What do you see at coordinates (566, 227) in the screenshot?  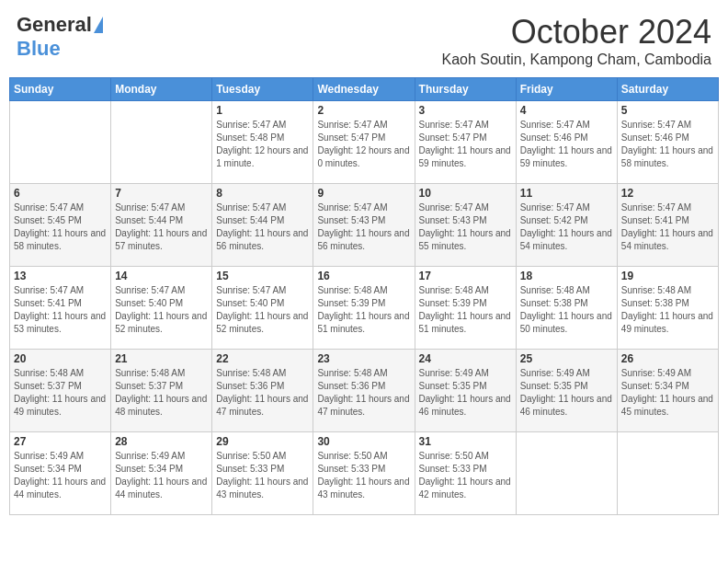 I see `day-info: Sunrise: 5:47 AM Sunset: 5:42 PM Dayligh…` at bounding box center [566, 227].